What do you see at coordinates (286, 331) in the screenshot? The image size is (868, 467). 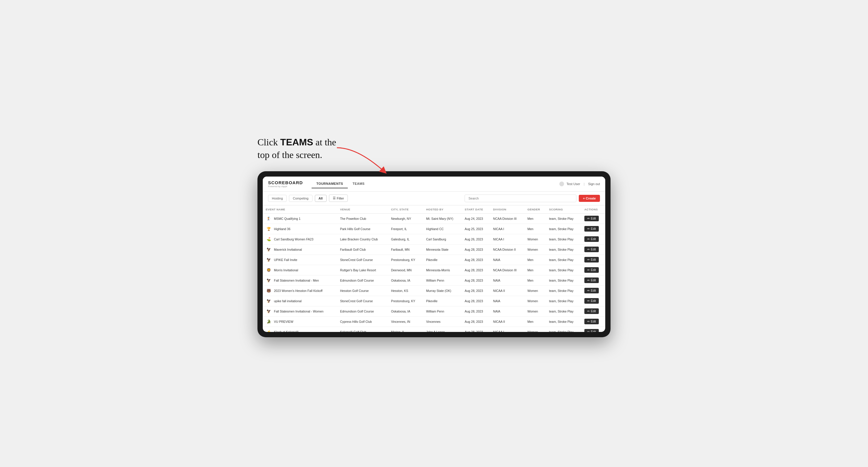 I see `event-name-text: Klash at Kokopelli` at bounding box center [286, 331].